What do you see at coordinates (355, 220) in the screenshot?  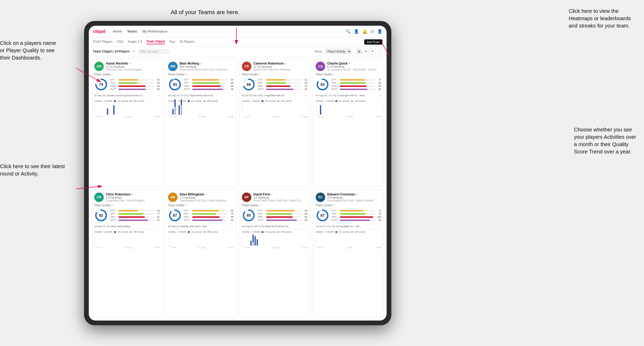 I see `putt-bar` at bounding box center [355, 220].